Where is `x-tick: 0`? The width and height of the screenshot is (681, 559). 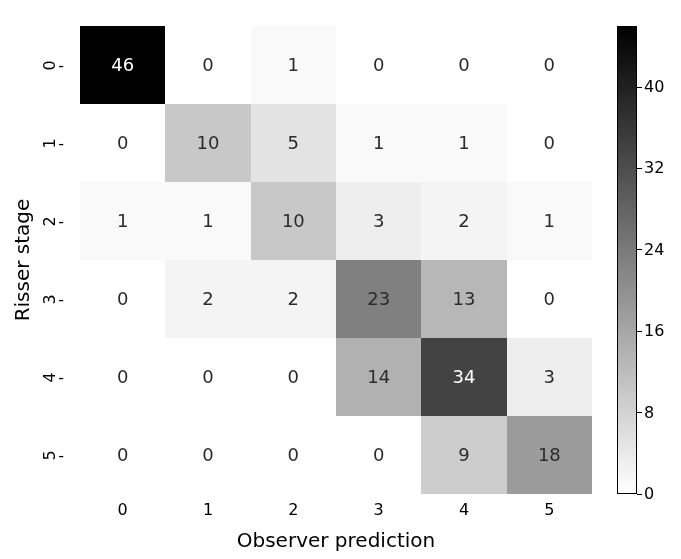 x-tick: 0 is located at coordinates (122, 511).